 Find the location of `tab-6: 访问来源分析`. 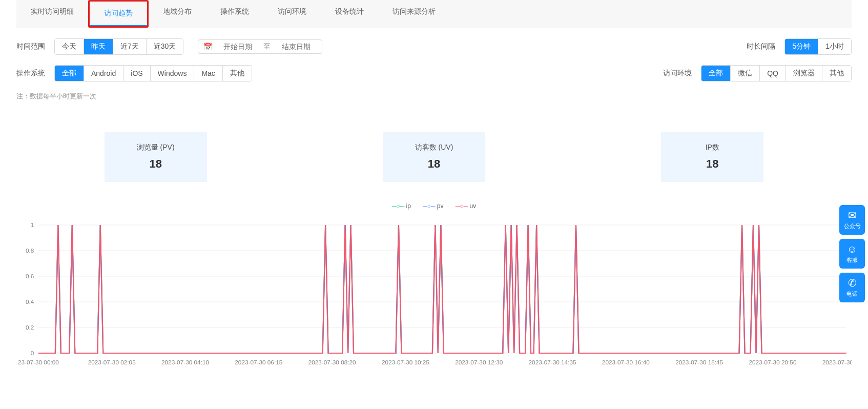

tab-6: 访问来源分析 is located at coordinates (414, 14).